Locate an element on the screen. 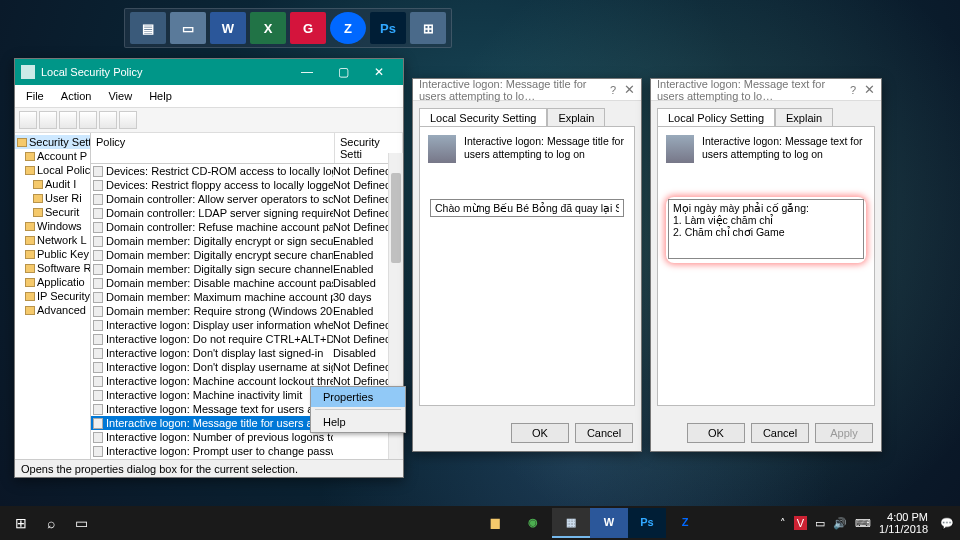 This screenshot has width=960, height=540. dock-icon: ▭ is located at coordinates (188, 28).